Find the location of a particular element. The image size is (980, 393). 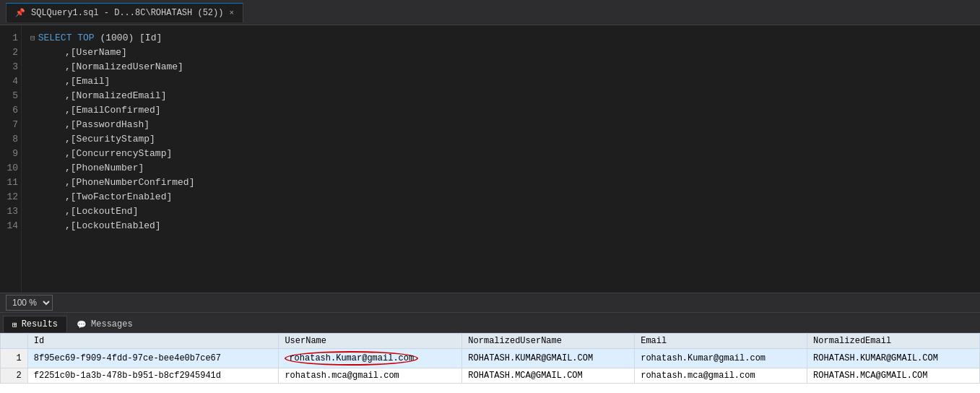

header-email: Email is located at coordinates (721, 341).